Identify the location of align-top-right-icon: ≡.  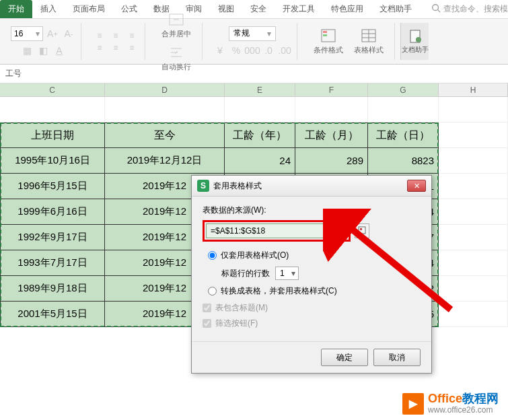
(132, 36).